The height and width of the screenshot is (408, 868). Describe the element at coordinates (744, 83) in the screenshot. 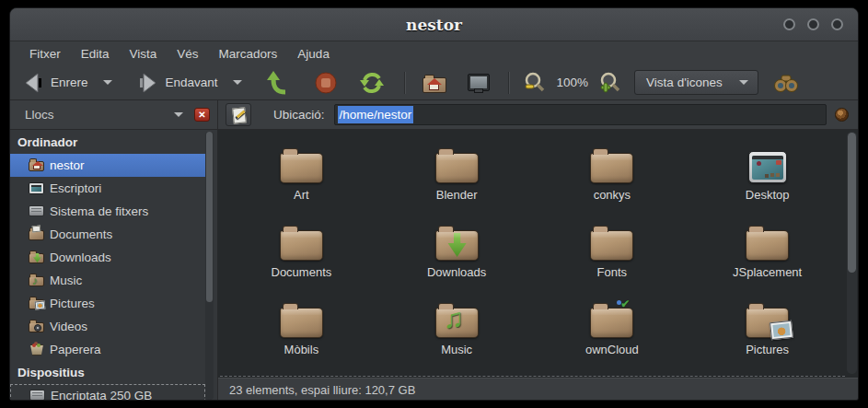

I see `chevron-down-icon` at that location.